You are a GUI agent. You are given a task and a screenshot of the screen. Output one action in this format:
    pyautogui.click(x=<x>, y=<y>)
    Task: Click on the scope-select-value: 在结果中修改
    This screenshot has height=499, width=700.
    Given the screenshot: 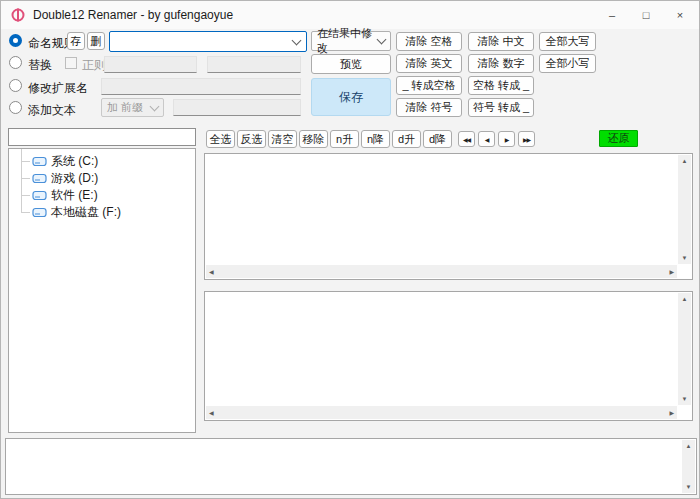 What is the action you would take?
    pyautogui.click(x=348, y=41)
    